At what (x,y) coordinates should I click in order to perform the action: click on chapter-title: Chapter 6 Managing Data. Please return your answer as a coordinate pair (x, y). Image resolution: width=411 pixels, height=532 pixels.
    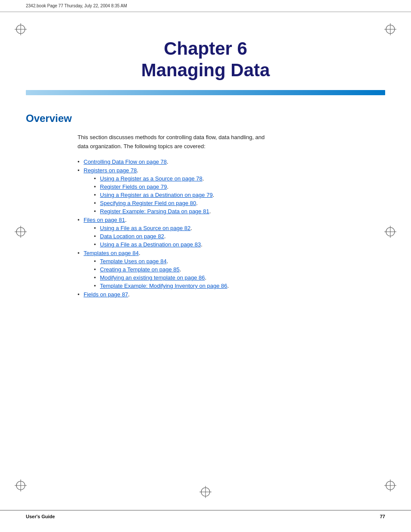
    Looking at the image, I should click on (206, 59).